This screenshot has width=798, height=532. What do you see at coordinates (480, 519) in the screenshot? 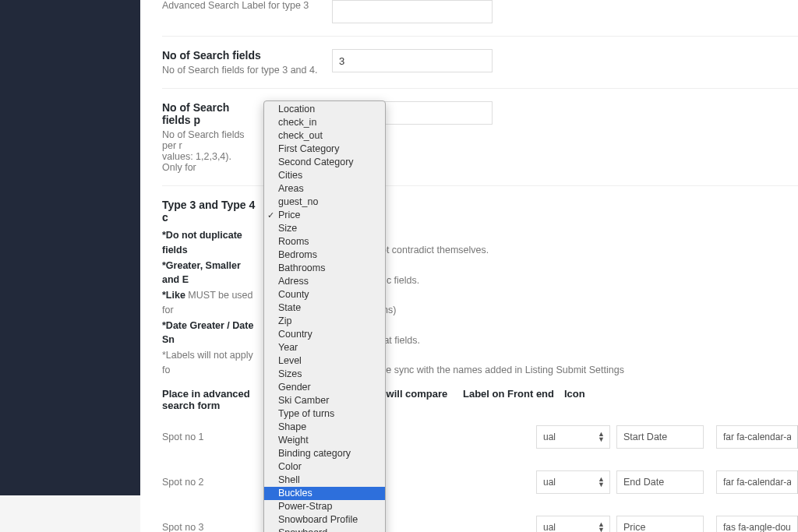
I see `spot-row: Spot no 3ual▲▼` at bounding box center [480, 519].